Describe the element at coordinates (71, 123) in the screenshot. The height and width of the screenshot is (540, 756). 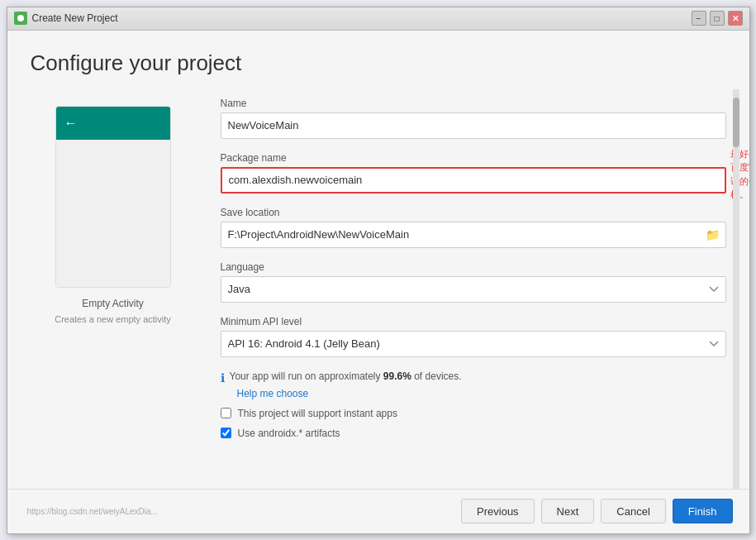
I see `back-arrow-icon: ←` at that location.